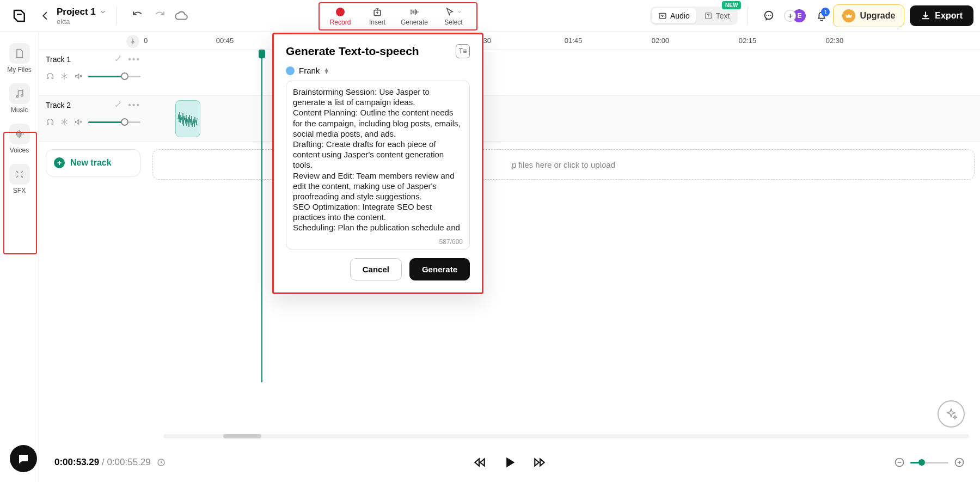  I want to click on invite-button: + E, so click(795, 16).